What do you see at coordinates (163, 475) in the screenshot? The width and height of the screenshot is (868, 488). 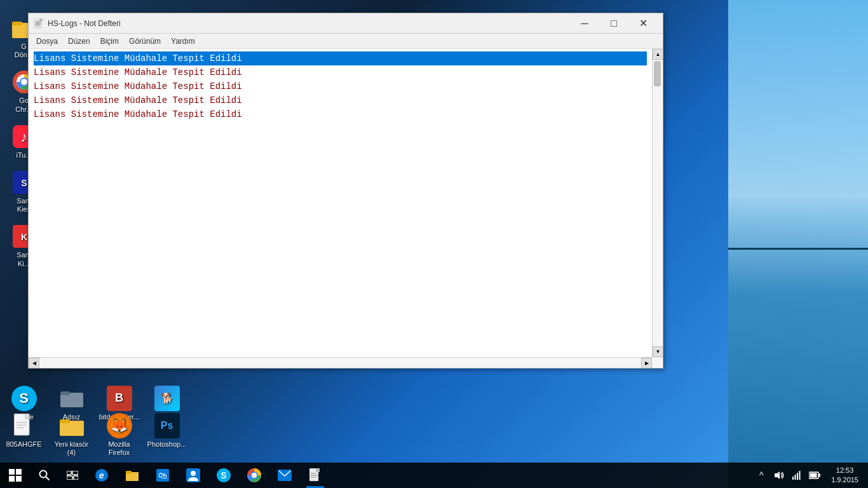 I see `taskbar-store-icon: 🛍` at bounding box center [163, 475].